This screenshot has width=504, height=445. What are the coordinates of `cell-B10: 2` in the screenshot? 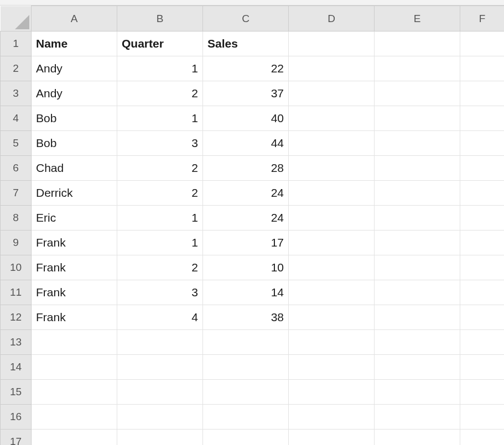 It's located at (160, 268).